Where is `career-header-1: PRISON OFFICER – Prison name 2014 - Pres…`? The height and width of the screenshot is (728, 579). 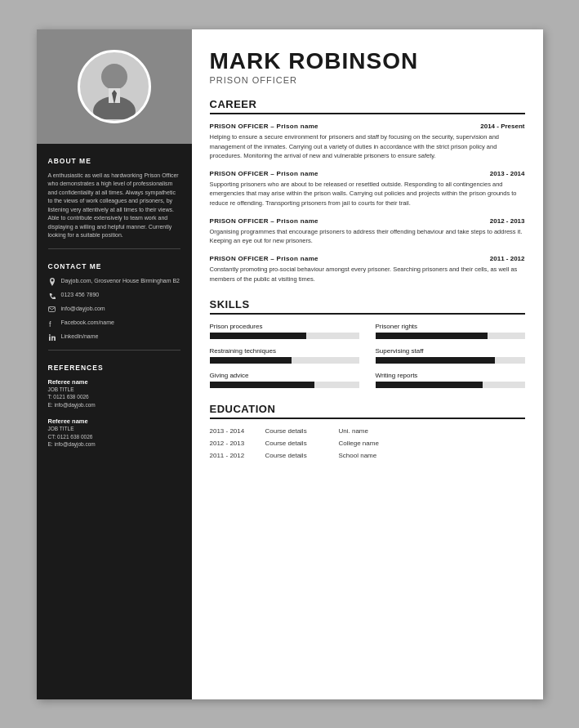
career-header-1: PRISON OFFICER – Prison name 2014 - Pres… is located at coordinates (367, 126).